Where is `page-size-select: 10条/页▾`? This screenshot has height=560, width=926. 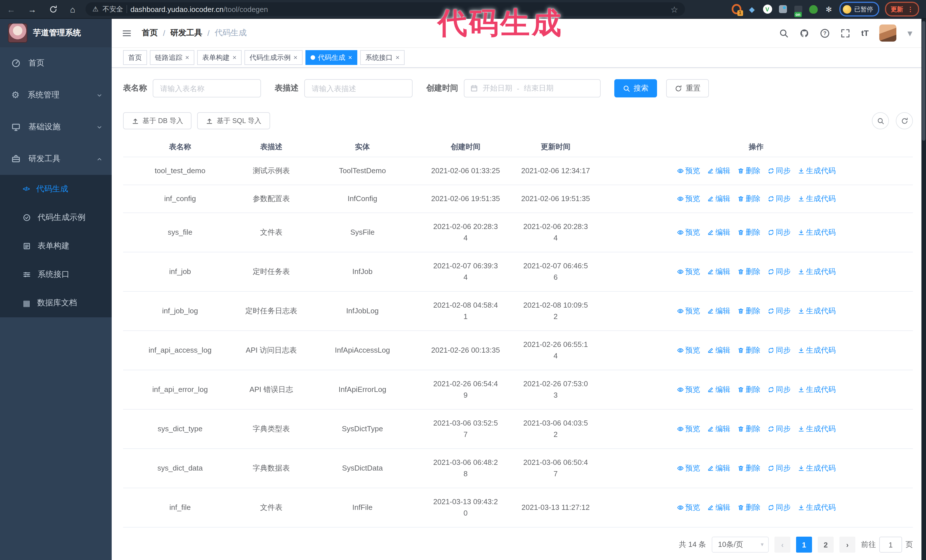 page-size-select: 10条/页▾ is located at coordinates (740, 545).